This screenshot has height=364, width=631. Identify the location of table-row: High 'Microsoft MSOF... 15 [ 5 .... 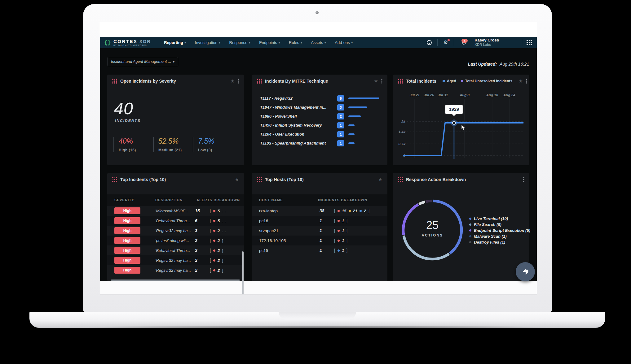
(175, 211).